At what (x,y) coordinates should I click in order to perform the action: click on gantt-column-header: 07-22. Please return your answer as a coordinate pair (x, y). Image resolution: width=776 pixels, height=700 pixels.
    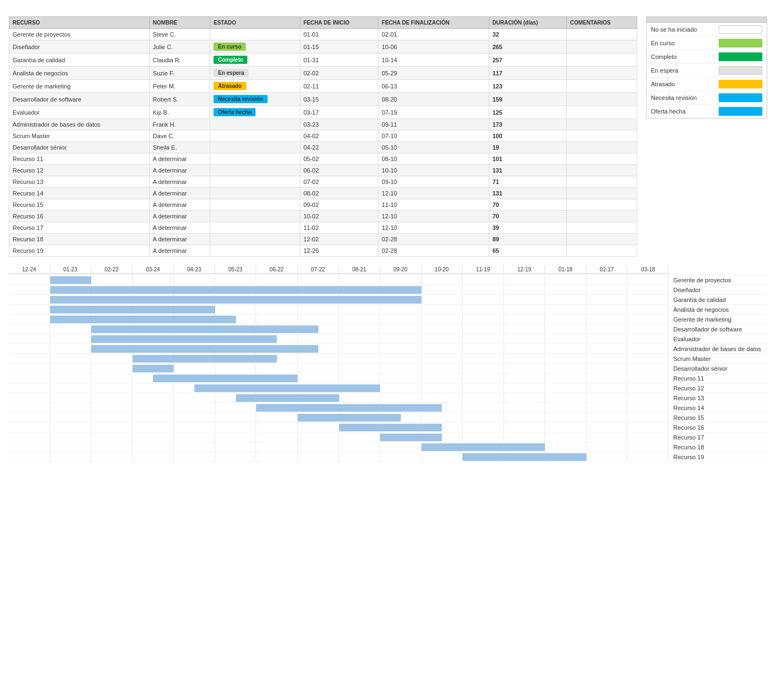
    Looking at the image, I should click on (318, 270).